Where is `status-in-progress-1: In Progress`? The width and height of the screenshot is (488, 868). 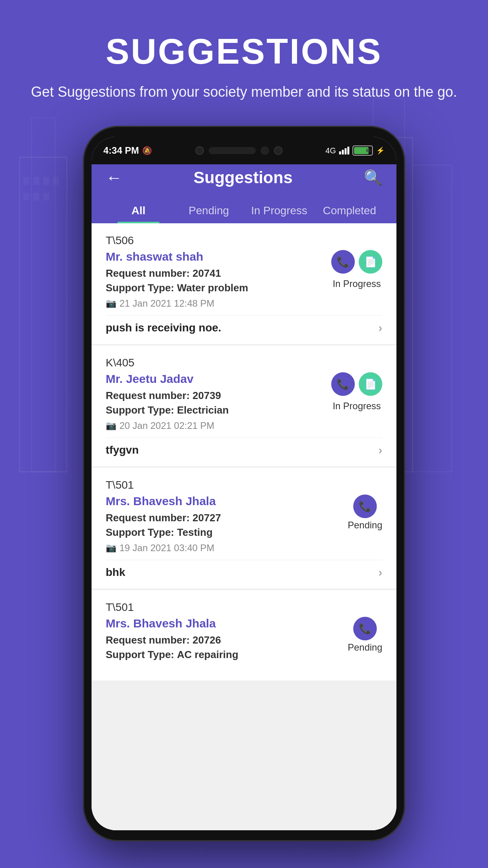 status-in-progress-1: In Progress is located at coordinates (357, 284).